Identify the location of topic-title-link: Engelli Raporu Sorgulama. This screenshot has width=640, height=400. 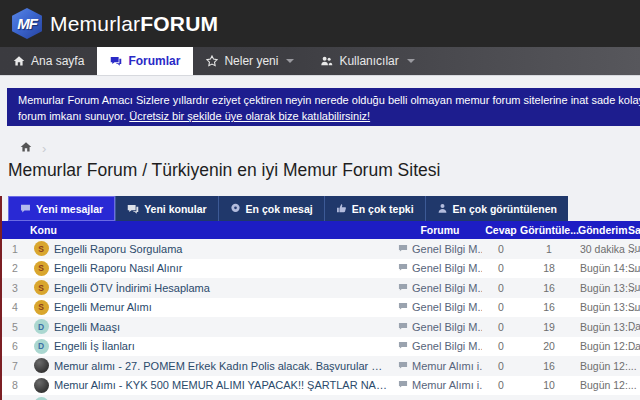
(226, 249).